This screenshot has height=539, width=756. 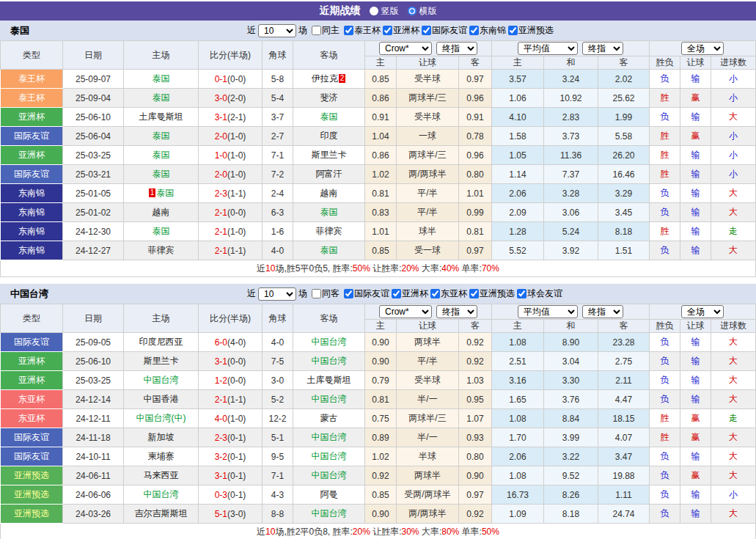 What do you see at coordinates (665, 438) in the screenshot?
I see `result-cell: 胜` at bounding box center [665, 438].